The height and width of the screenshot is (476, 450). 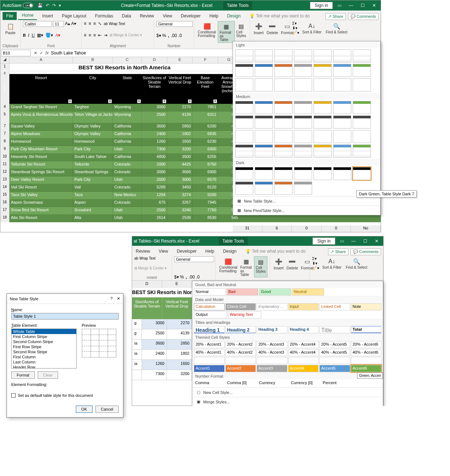 I want to click on style-comma0: Comma [0], so click(x=241, y=383).